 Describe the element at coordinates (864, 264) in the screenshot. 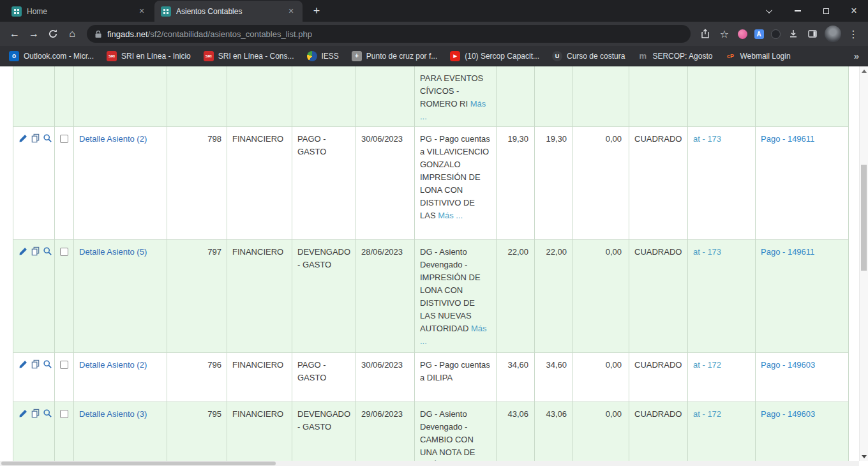

I see `vertical-scrollbar` at that location.